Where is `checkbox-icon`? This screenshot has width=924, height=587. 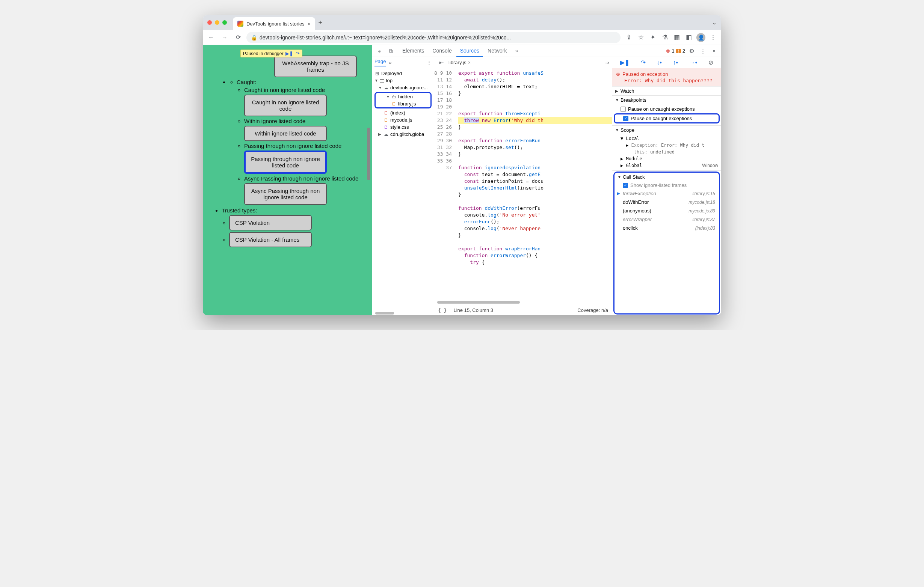
checkbox-icon is located at coordinates (623, 109).